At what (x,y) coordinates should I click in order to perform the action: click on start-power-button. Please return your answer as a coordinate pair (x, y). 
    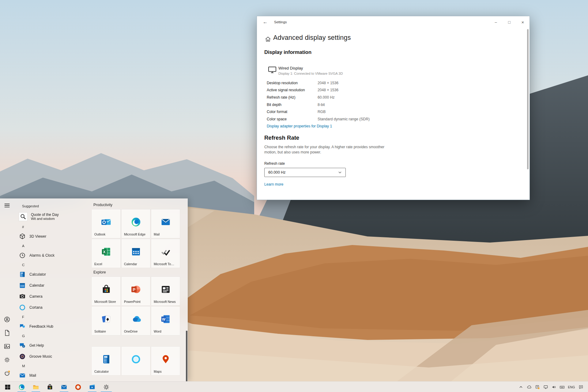
    Looking at the image, I should click on (7, 373).